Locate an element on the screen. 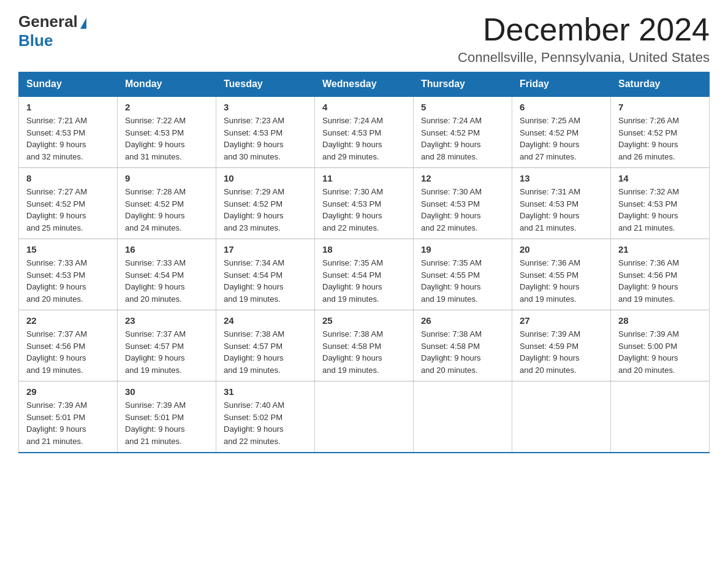 This screenshot has width=728, height=563. day-number: 23 is located at coordinates (167, 320).